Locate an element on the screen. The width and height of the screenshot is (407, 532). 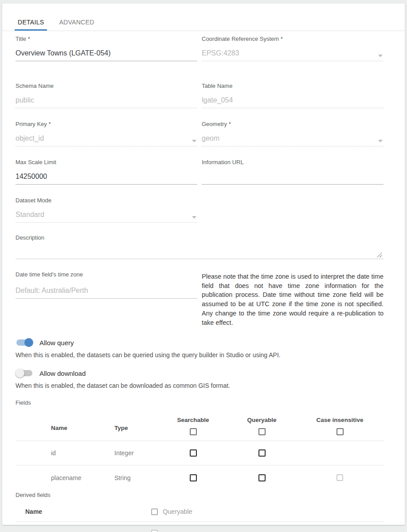
title-label: Title * is located at coordinates (106, 39).